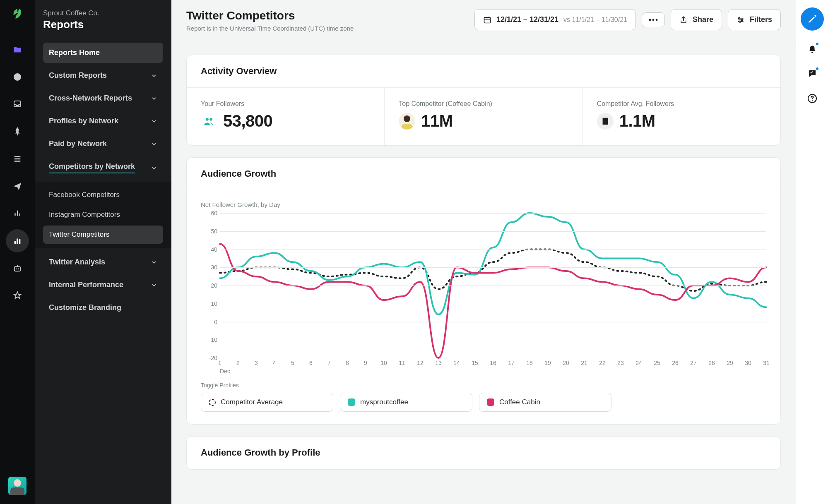 The width and height of the screenshot is (828, 504). I want to click on share-icon, so click(684, 20).